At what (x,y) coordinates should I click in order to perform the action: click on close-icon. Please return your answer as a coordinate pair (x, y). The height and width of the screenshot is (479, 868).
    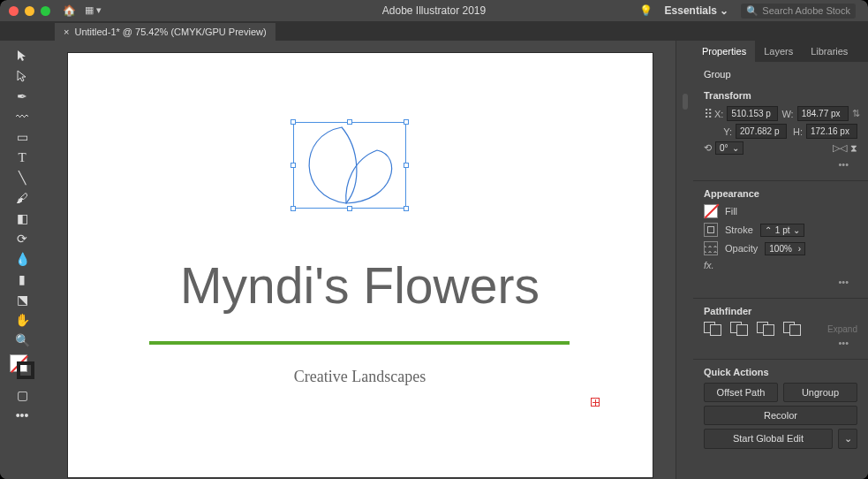
    Looking at the image, I should click on (14, 11).